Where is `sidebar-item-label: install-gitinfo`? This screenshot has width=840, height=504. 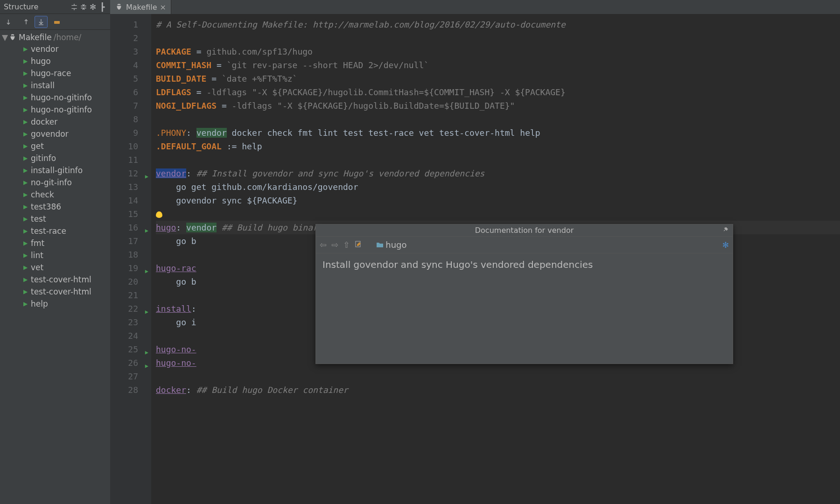
sidebar-item-label: install-gitinfo is located at coordinates (57, 170).